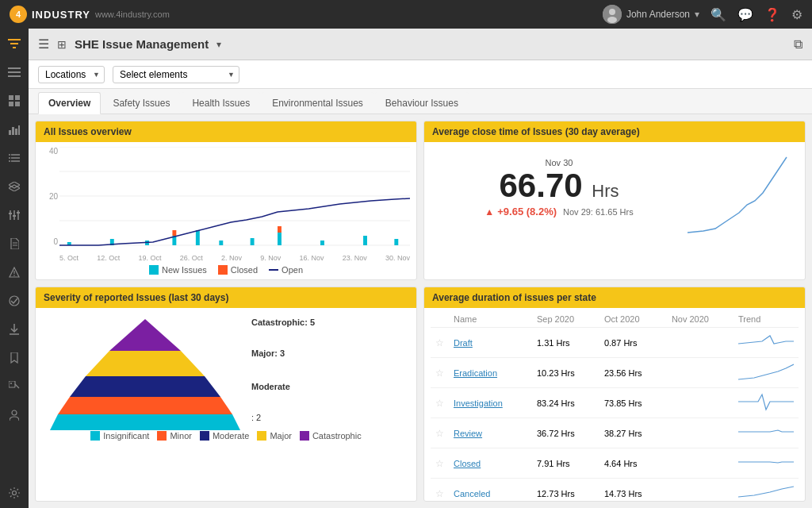  I want to click on link-closed: Closed, so click(467, 464).